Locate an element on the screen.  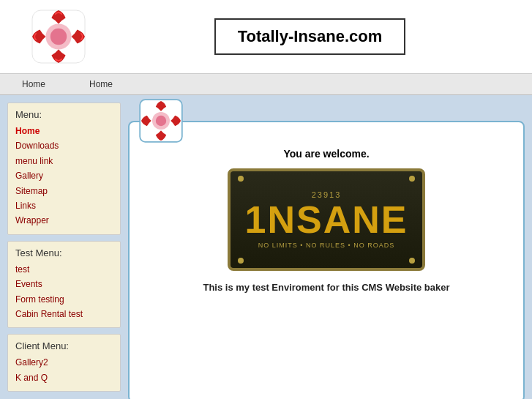
plate-bolt-bl is located at coordinates (241, 261).